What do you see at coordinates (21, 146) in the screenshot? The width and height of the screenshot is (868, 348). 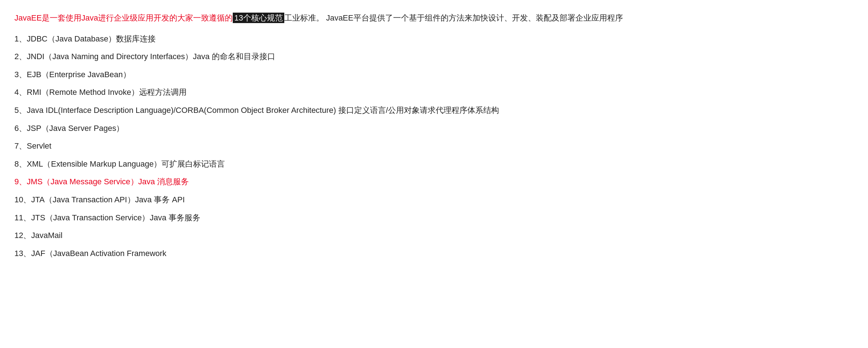 I see `item-number: 7、` at bounding box center [21, 146].